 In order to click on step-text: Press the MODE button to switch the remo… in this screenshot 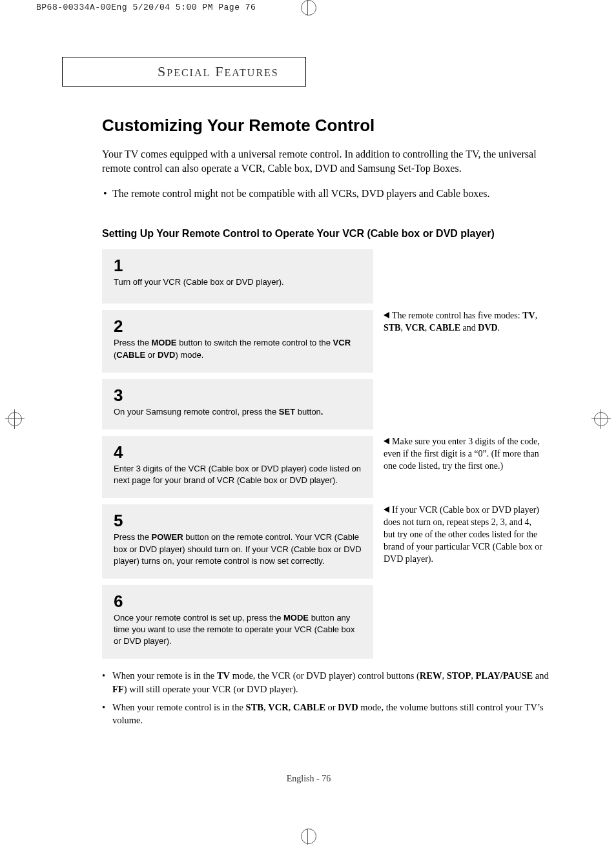, I will do `click(238, 349)`.